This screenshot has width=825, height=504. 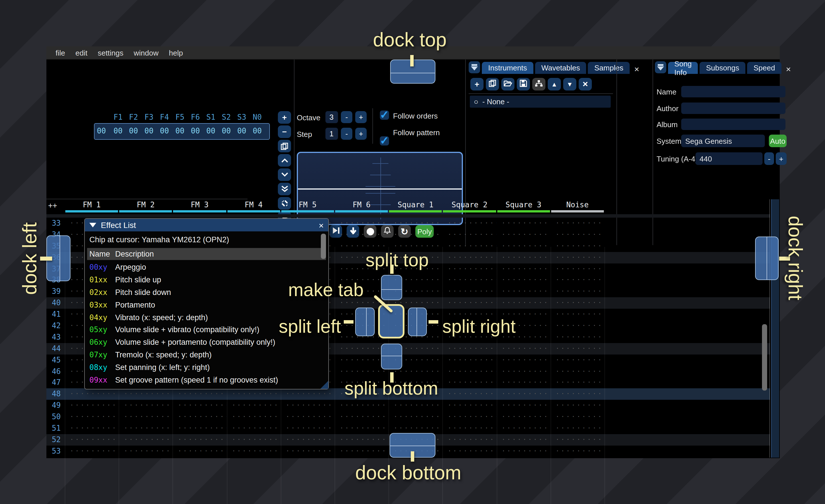 What do you see at coordinates (365, 322) in the screenshot?
I see `split-left-target` at bounding box center [365, 322].